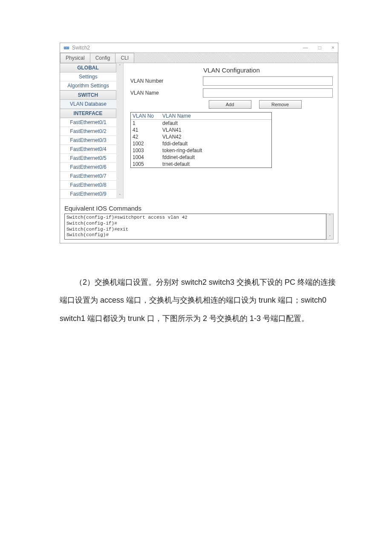 Image resolution: width=392 pixels, height=555 pixels. I want to click on switch-icon, so click(66, 48).